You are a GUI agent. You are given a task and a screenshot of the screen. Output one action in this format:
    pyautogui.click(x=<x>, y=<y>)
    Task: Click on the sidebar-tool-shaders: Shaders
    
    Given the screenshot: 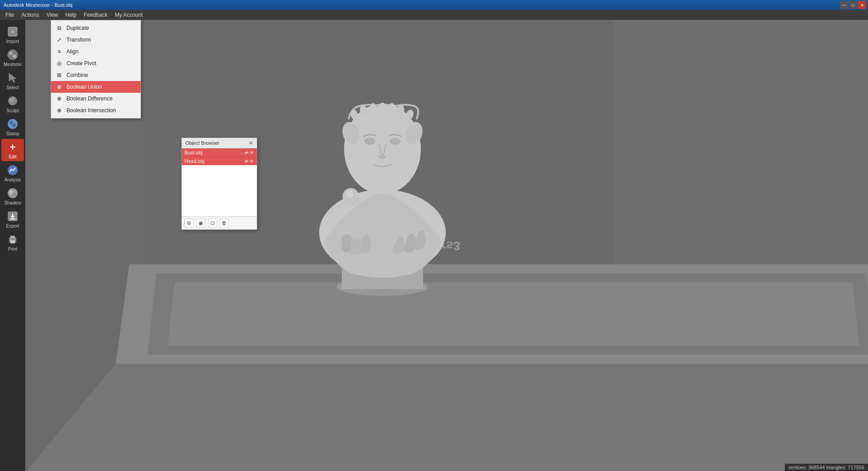 What is the action you would take?
    pyautogui.click(x=13, y=196)
    